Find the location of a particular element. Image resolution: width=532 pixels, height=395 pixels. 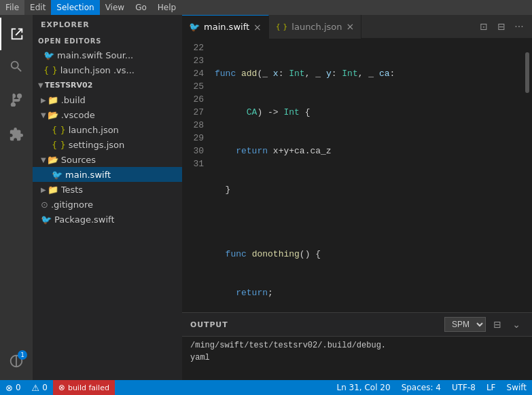

status-left: ⊗ 0 ⚠ 0 ⊗ build failed is located at coordinates (57, 388).